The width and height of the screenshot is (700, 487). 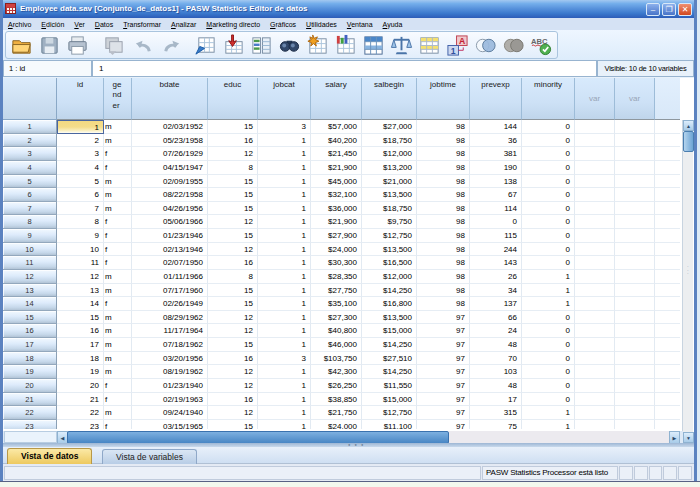 What do you see at coordinates (80, 291) in the screenshot?
I see `cell-r13-id: 13` at bounding box center [80, 291].